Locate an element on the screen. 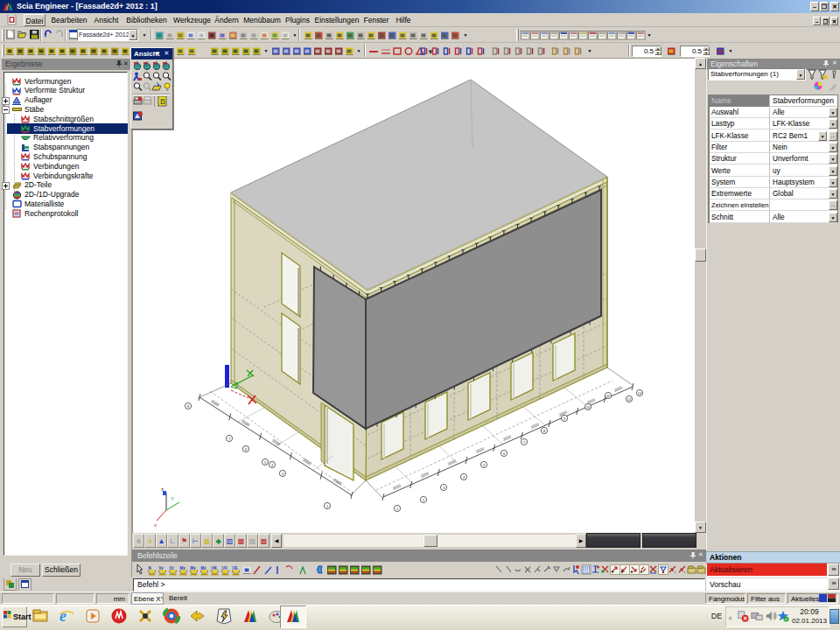 The width and height of the screenshot is (840, 630). svg-text: Y is located at coordinates (172, 499).